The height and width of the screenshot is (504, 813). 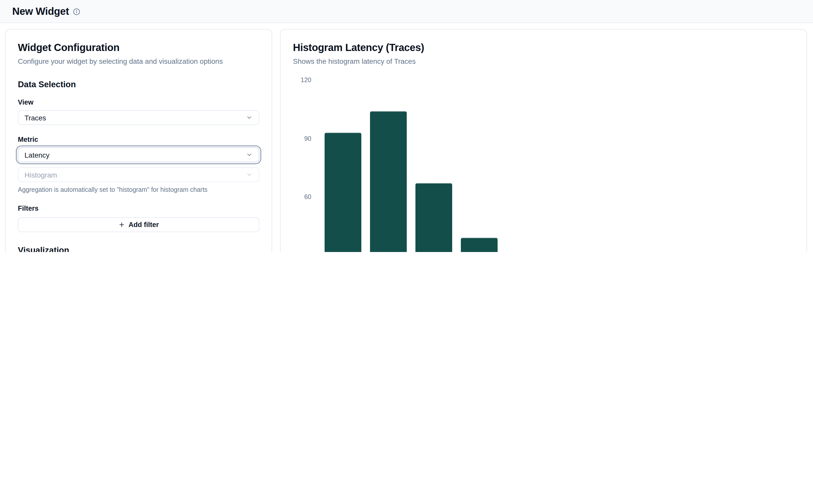 What do you see at coordinates (302, 139) in the screenshot?
I see `y-tick-label: 90` at bounding box center [302, 139].